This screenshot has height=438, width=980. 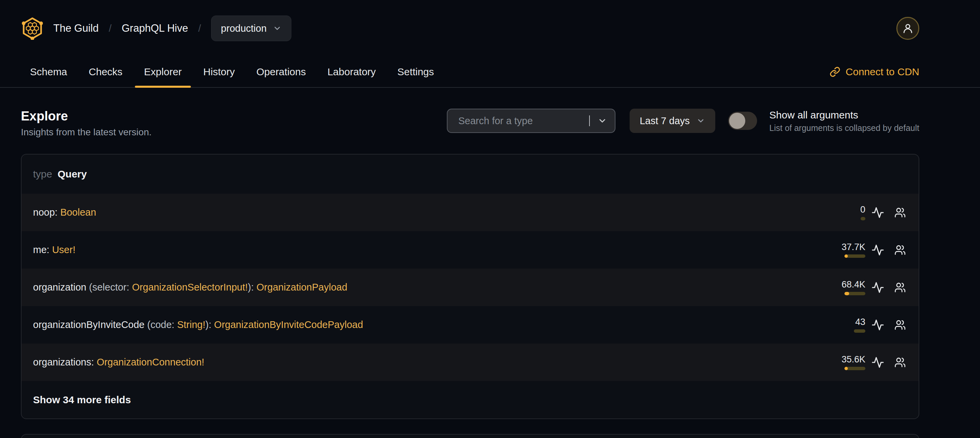 I want to click on field-row: noop: Boolean 0, so click(x=470, y=212).